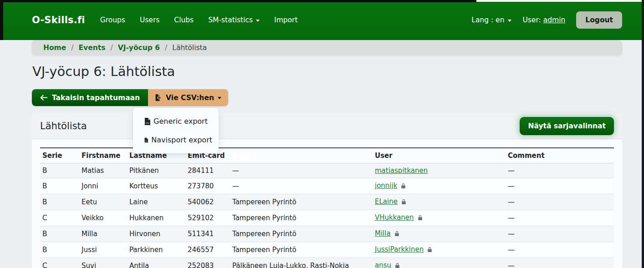 Image resolution: width=644 pixels, height=268 pixels. I want to click on user-link: JussiParkkinen, so click(399, 249).